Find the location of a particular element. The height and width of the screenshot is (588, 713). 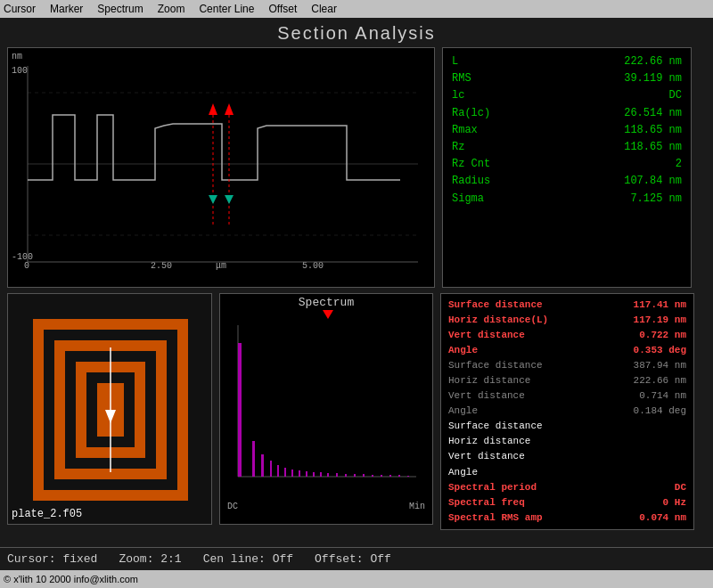

stat-row-Rz: Rz 118.65 nm is located at coordinates (567, 148).